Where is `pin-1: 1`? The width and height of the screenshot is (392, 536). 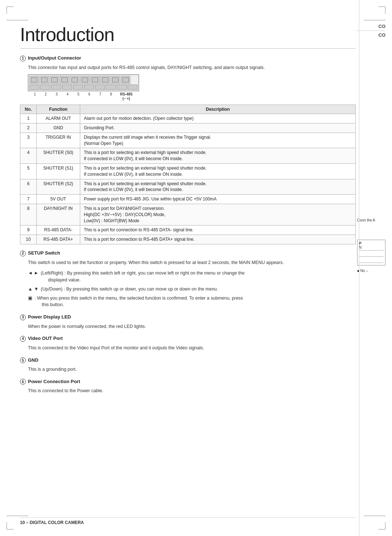 pin-1: 1 is located at coordinates (35, 97).